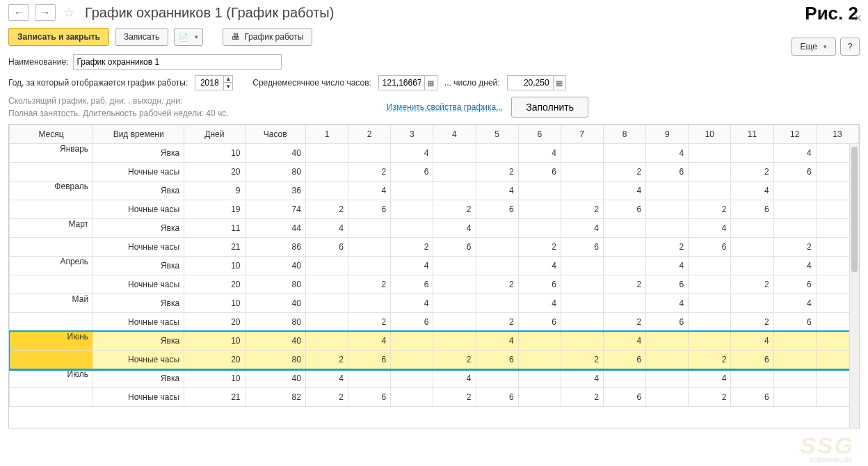 The height and width of the screenshot is (466, 868). What do you see at coordinates (327, 135) in the screenshot?
I see `col-day-1: 1` at bounding box center [327, 135].